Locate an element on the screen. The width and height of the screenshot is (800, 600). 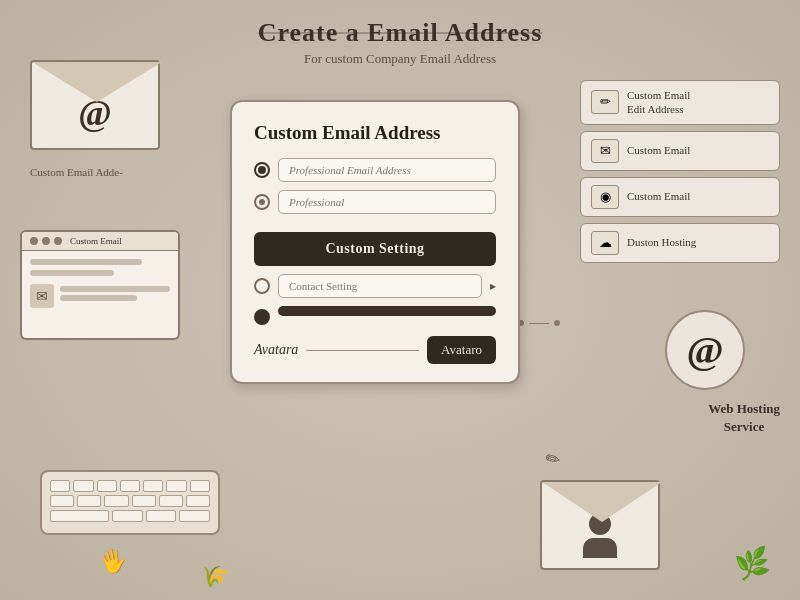
cloud-icon: ☁ is located at coordinates (605, 243).